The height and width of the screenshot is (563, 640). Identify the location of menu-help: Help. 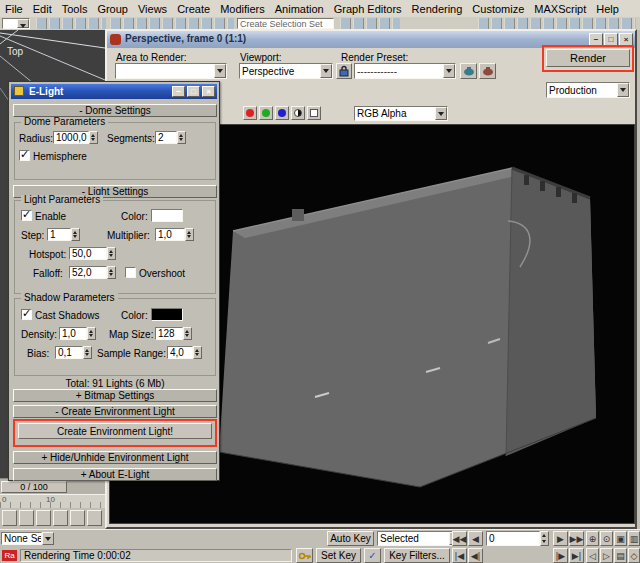
(608, 9).